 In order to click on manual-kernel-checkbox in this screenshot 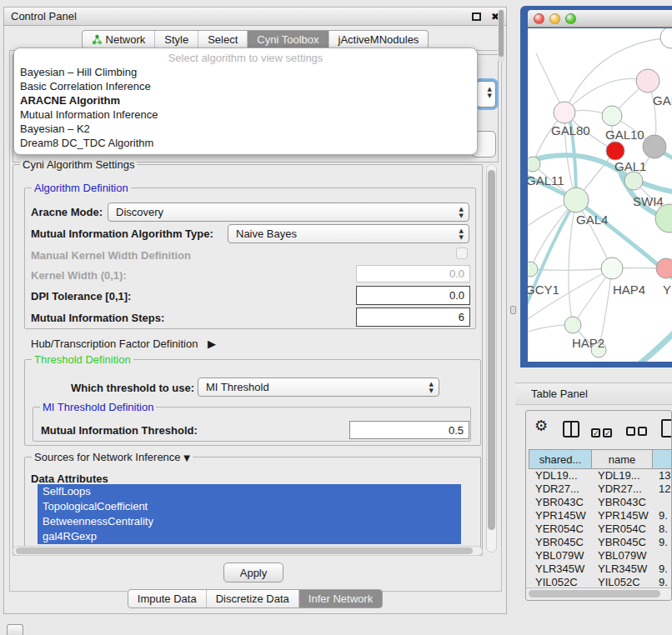, I will do `click(462, 253)`.